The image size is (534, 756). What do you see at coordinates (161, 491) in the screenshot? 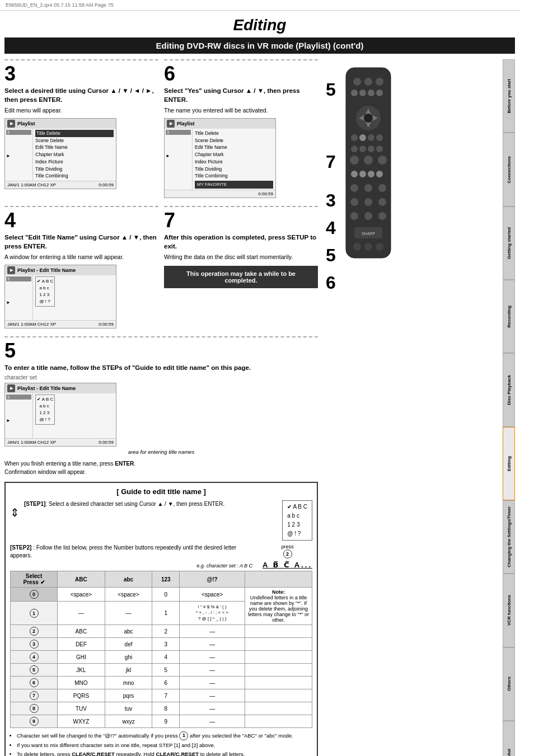
I see `guide-title: [ Guide to edit title name ]` at bounding box center [161, 491].